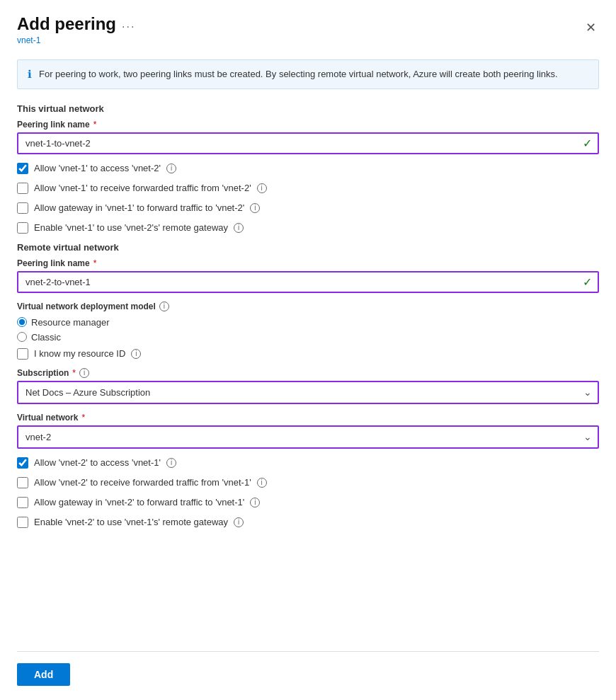 Image resolution: width=616 pixels, height=700 pixels. I want to click on remote-vnet-access-label: Allow 'vnet-2' to access 'vnet-1', so click(98, 463).